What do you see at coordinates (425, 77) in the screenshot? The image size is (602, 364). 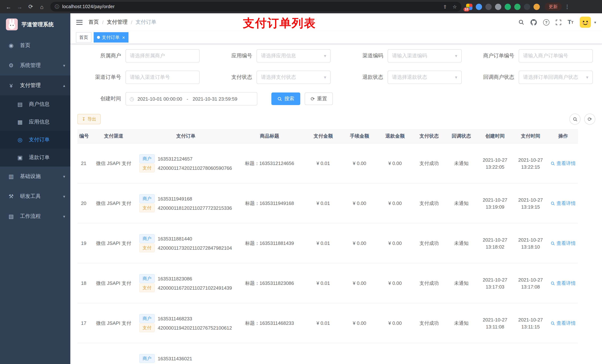 I see `filter-select: 请选择退款状态▾` at bounding box center [425, 77].